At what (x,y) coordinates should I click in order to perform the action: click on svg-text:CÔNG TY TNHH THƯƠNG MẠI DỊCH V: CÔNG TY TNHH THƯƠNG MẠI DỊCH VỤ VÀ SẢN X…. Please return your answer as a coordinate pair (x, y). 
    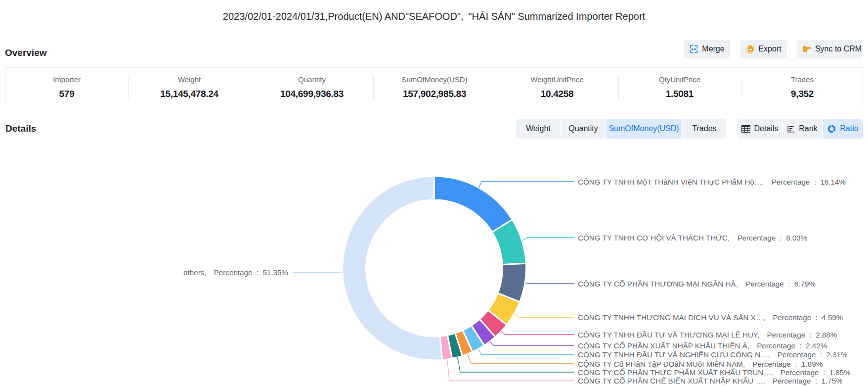
    Looking at the image, I should click on (710, 318).